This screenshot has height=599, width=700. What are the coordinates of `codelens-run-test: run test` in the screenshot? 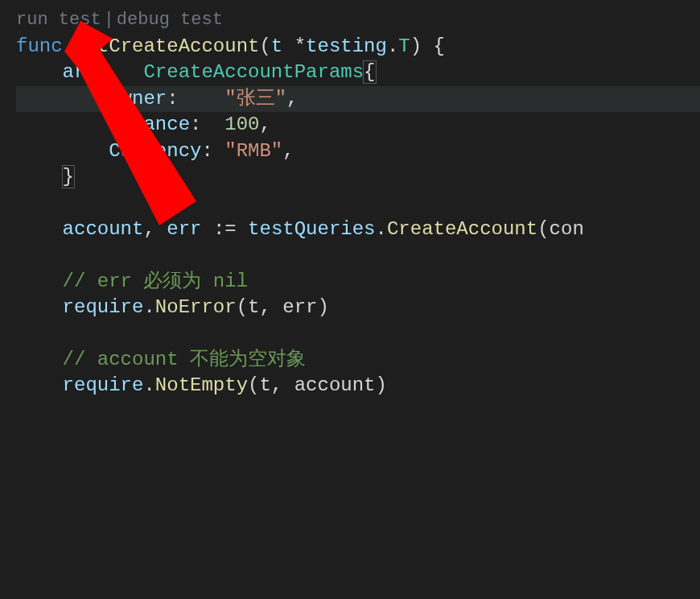 It's located at (59, 19).